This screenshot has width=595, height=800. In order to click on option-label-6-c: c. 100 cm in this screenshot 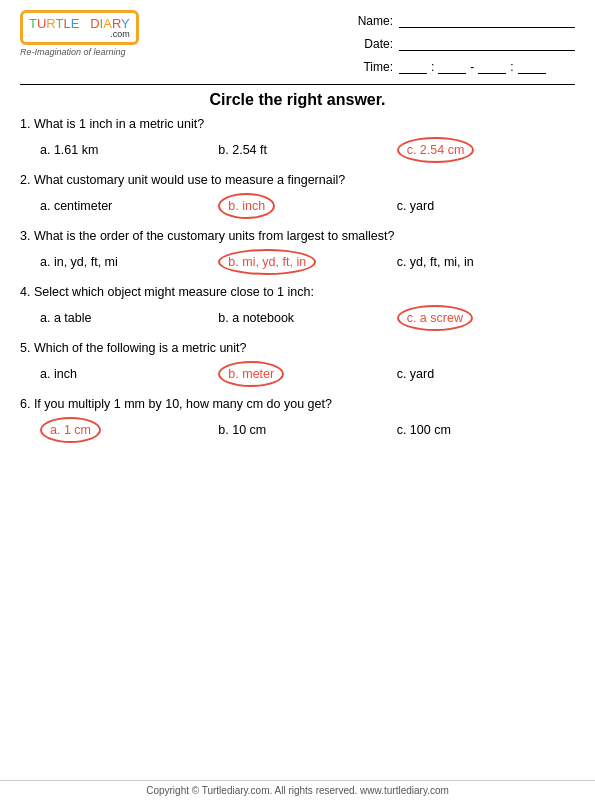, I will do `click(424, 430)`.